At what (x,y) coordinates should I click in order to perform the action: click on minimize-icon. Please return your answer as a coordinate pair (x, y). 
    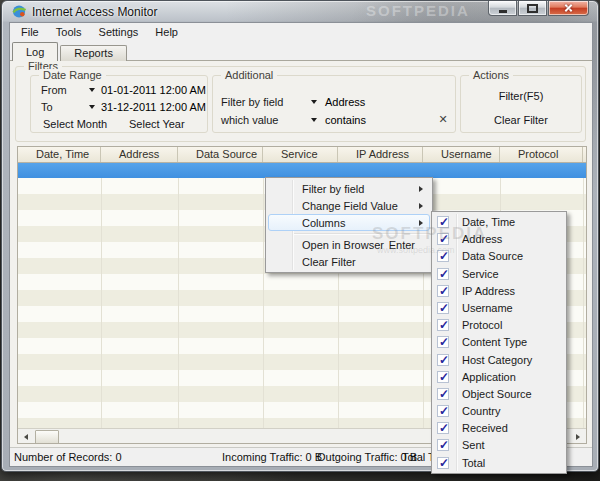
    Looking at the image, I should click on (503, 12).